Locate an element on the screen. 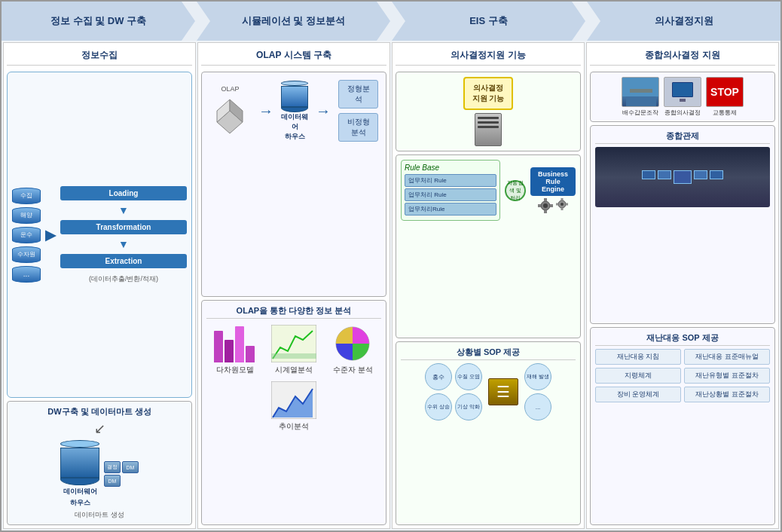  dw-cyl-label-1: 데이터웨어 is located at coordinates (80, 491).